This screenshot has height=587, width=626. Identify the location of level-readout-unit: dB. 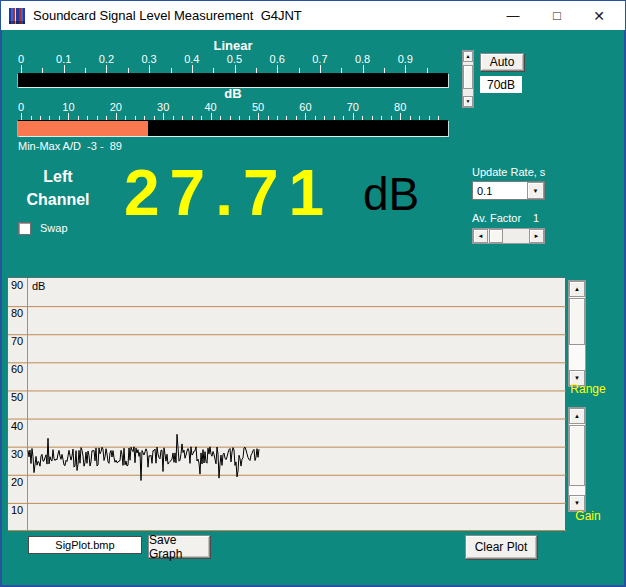
(391, 194).